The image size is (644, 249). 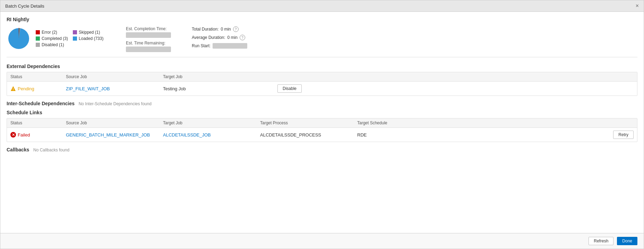 What do you see at coordinates (322, 123) in the screenshot?
I see `schedule-links-header: Status Source Job Target Job Target Proc…` at bounding box center [322, 123].